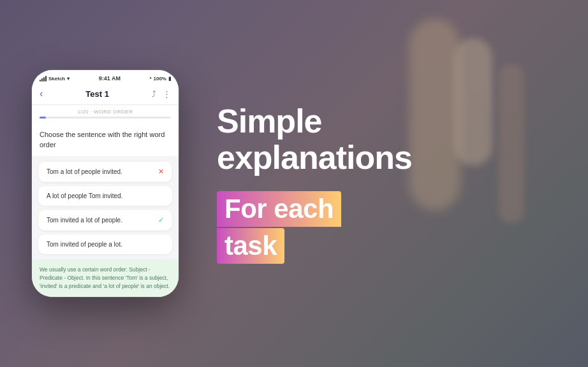 Image resolution: width=588 pixels, height=367 pixels. I want to click on more-icon: ⋮, so click(167, 94).